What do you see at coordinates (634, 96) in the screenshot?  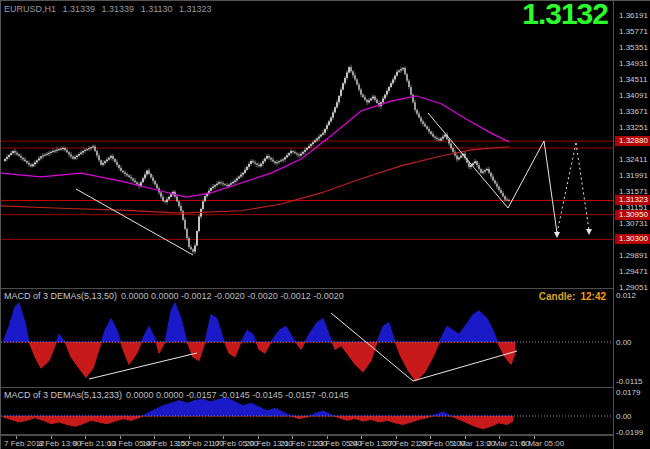 I see `price-axis-label: 1.34091` at bounding box center [634, 96].